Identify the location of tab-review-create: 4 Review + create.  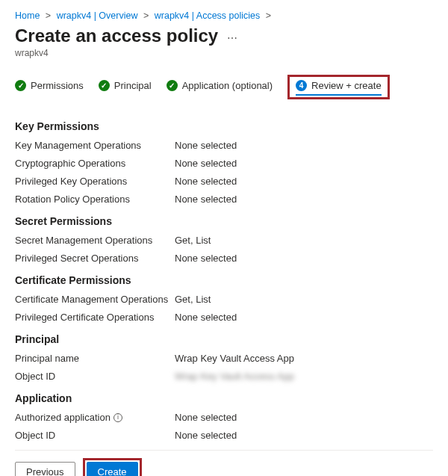
(339, 88).